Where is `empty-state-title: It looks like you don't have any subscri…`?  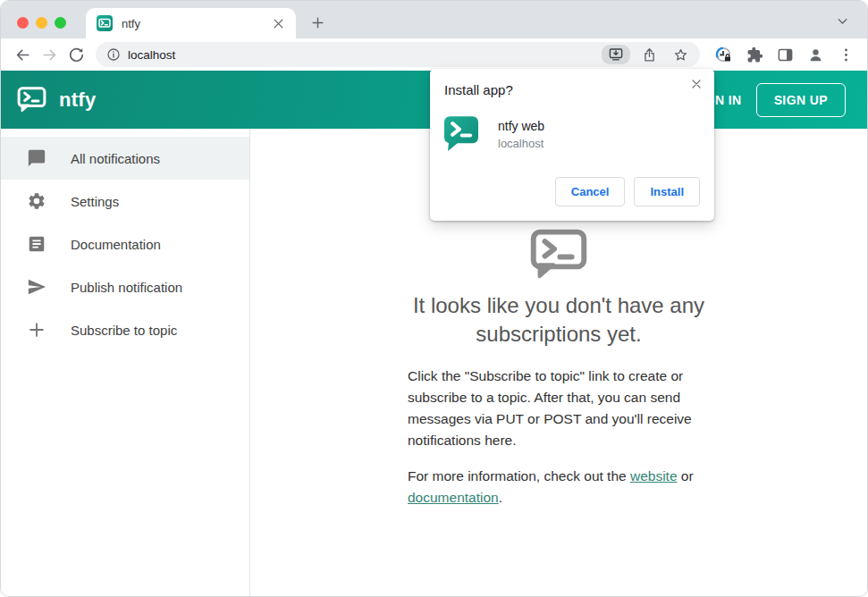 empty-state-title: It looks like you don't have any subscri… is located at coordinates (559, 320).